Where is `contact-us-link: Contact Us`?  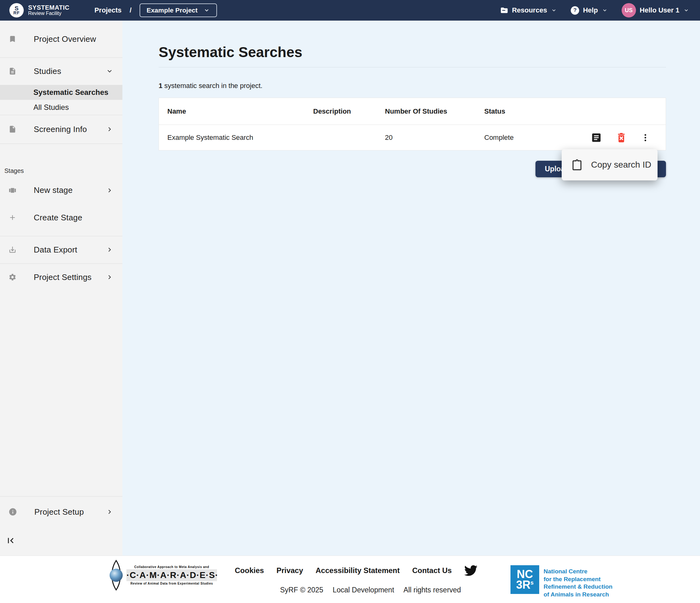
contact-us-link: Contact Us is located at coordinates (432, 571).